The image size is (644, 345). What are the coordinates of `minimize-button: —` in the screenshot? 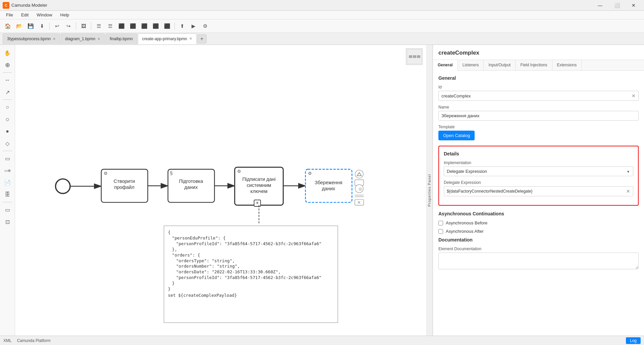 It's located at (600, 5).